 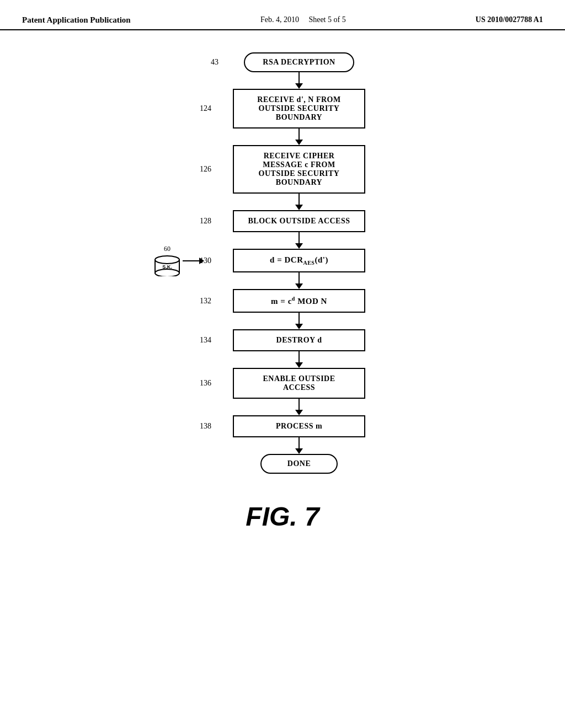 I want to click on page-header: Patent Application Publication Feb. 4, 2…, so click(x=282, y=15).